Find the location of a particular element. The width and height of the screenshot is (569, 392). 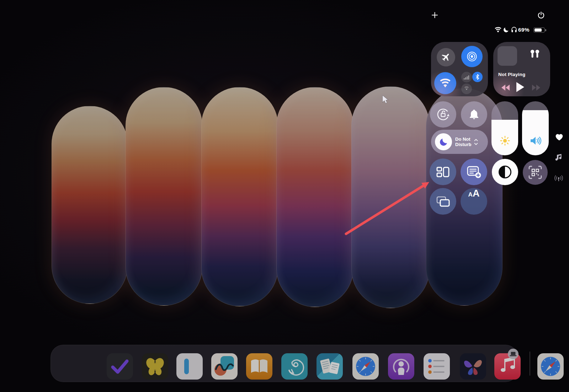

heart-icon is located at coordinates (559, 137).